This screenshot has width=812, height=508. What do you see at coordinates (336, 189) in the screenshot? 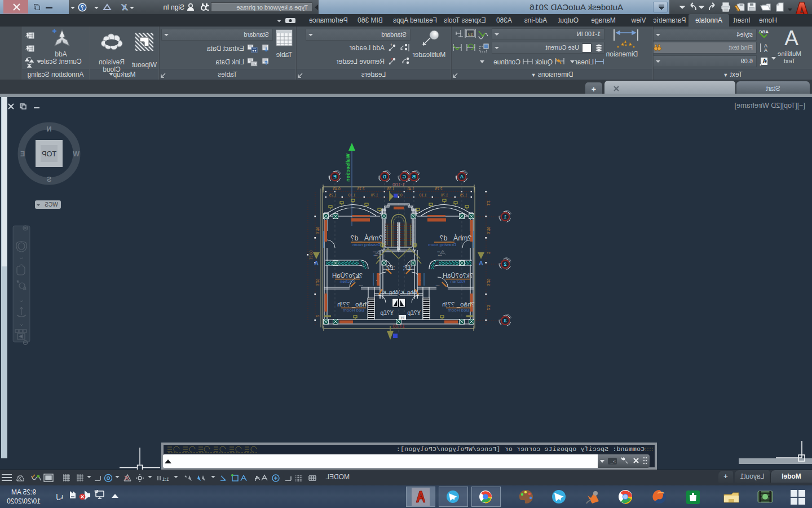
I see `svg-text: 0.43` at bounding box center [336, 189].